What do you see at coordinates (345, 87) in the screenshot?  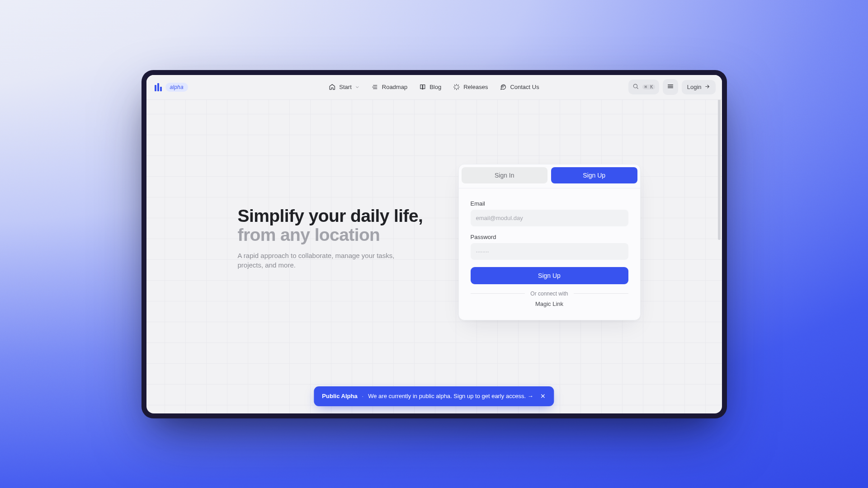 I see `nav-start-label: Start` at bounding box center [345, 87].